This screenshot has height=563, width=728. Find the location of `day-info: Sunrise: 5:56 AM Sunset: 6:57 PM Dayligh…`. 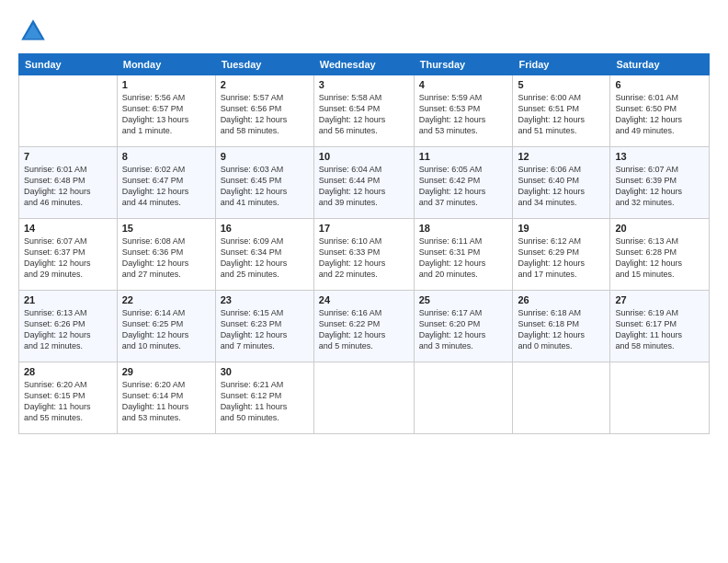

day-info: Sunrise: 5:56 AM Sunset: 6:57 PM Dayligh… is located at coordinates (166, 114).